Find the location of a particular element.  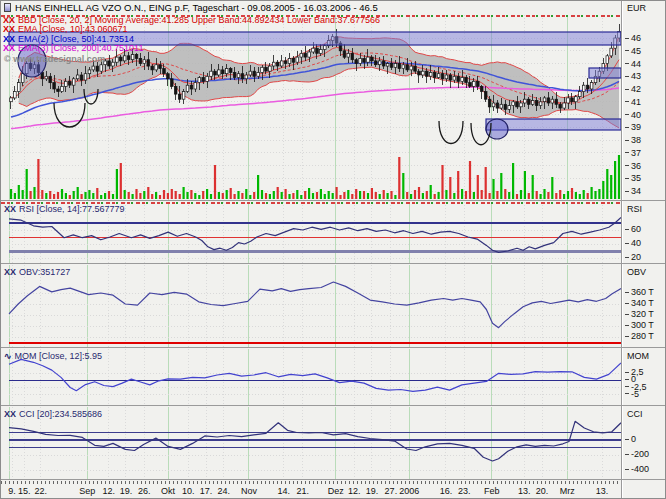

x-axis-label: 22. is located at coordinates (42, 491).